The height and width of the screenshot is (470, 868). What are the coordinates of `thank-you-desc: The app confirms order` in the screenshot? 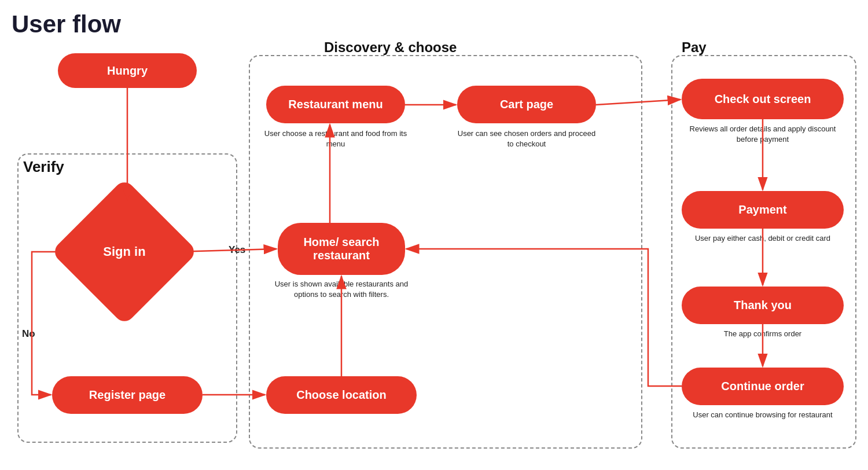 It's located at (763, 334).